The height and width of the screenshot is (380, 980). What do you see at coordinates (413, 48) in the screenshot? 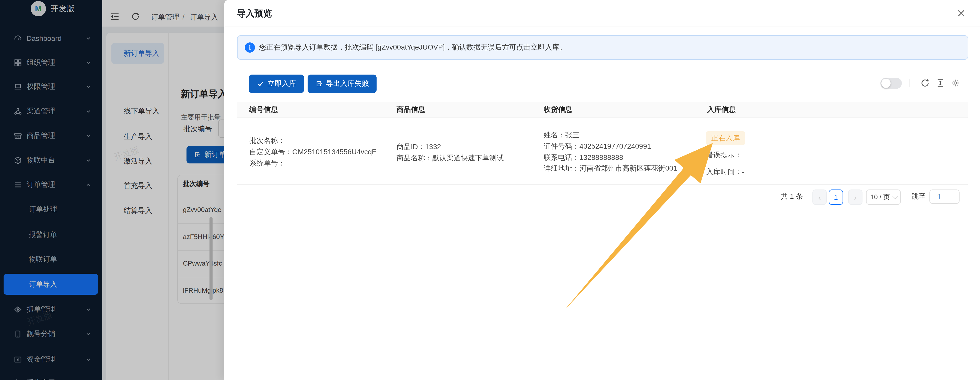
I see `alert-message: 您正在预览导入订单数据，批次编码 [gZvv00atYqeJUOVP]，确认数据…` at bounding box center [413, 48].